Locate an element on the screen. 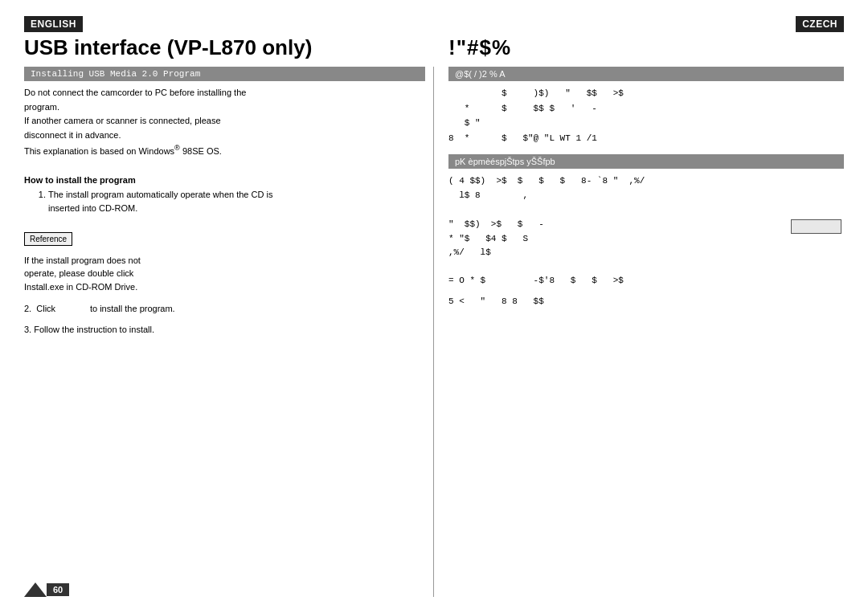 This screenshot has height=613, width=868. english-badge: ENGLISH is located at coordinates (53, 24).